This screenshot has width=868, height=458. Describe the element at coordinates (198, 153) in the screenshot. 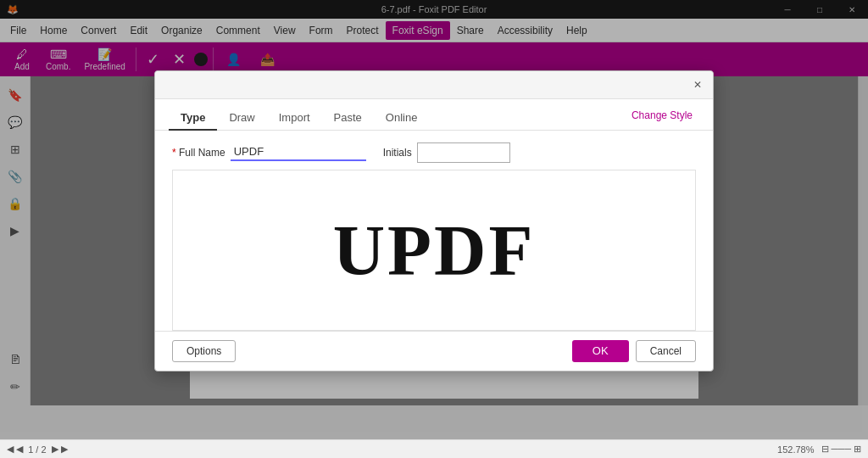

I see `full-name-label: * Full Name` at that location.